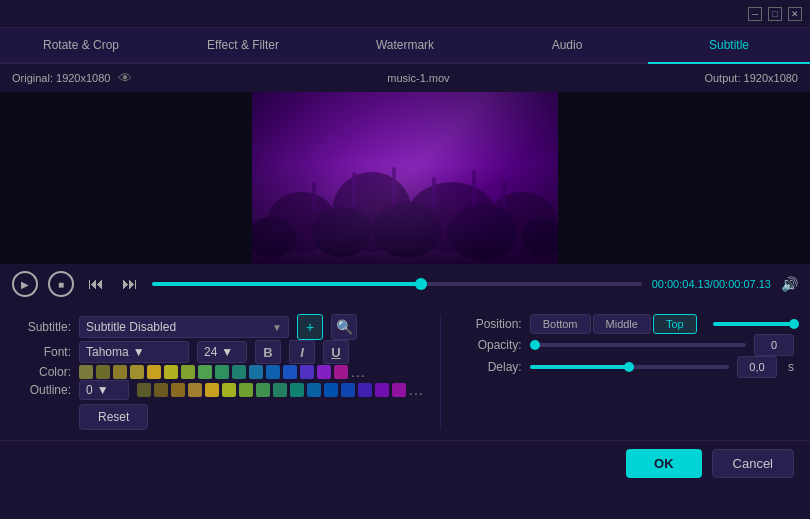 Image resolution: width=810 pixels, height=519 pixels. I want to click on header-left: Original: 1920x1080 👁, so click(72, 78).